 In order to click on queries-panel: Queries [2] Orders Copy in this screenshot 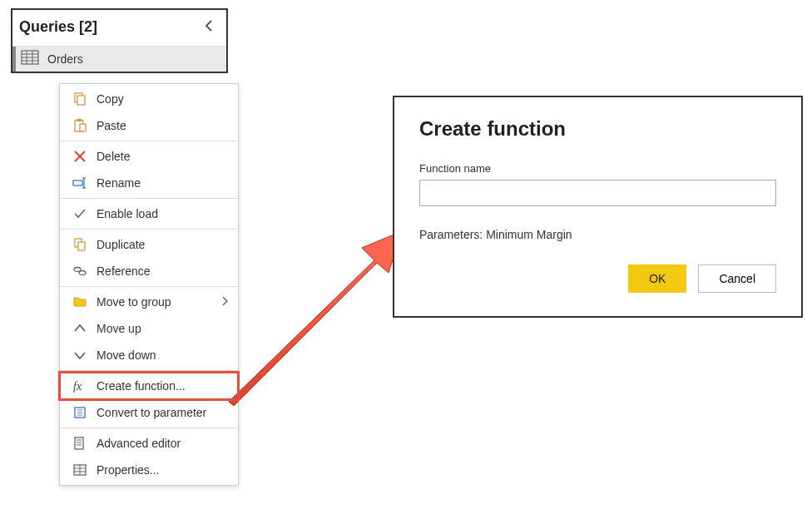, I will do `click(120, 41)`.